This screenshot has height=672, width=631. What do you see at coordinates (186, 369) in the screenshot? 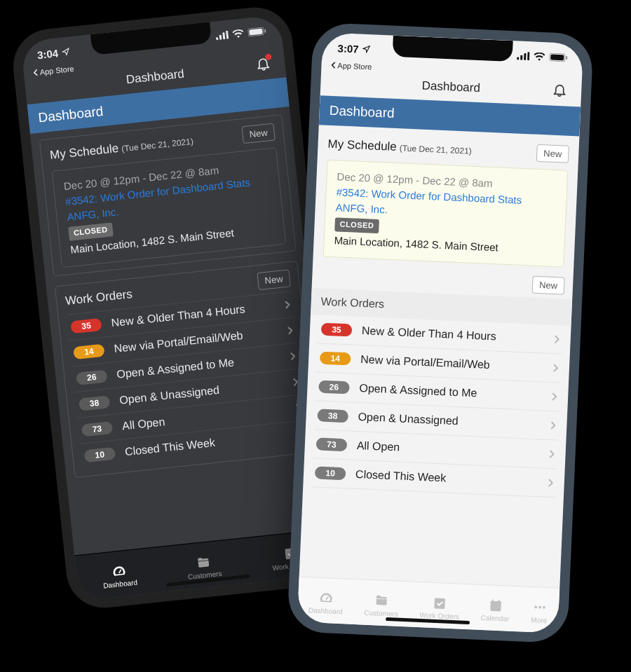
I see `work-orders-panel: Work Orders New 35New & Older Than 4 Hou…` at bounding box center [186, 369].